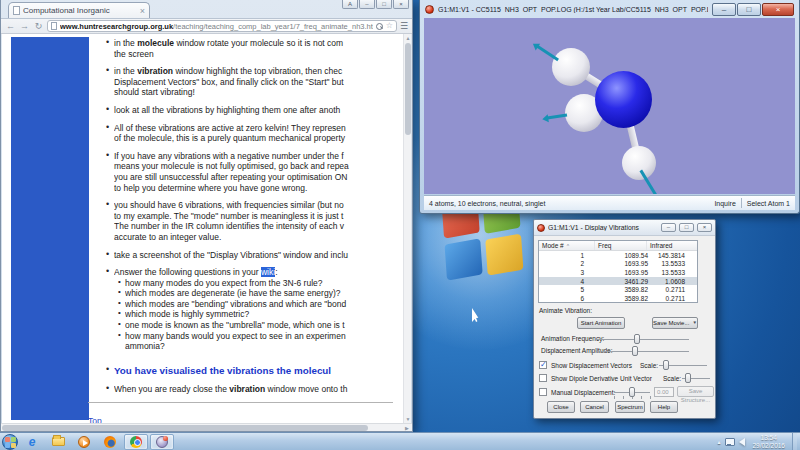  What do you see at coordinates (136, 442) in the screenshot?
I see `taskbar-chrome` at bounding box center [136, 442].